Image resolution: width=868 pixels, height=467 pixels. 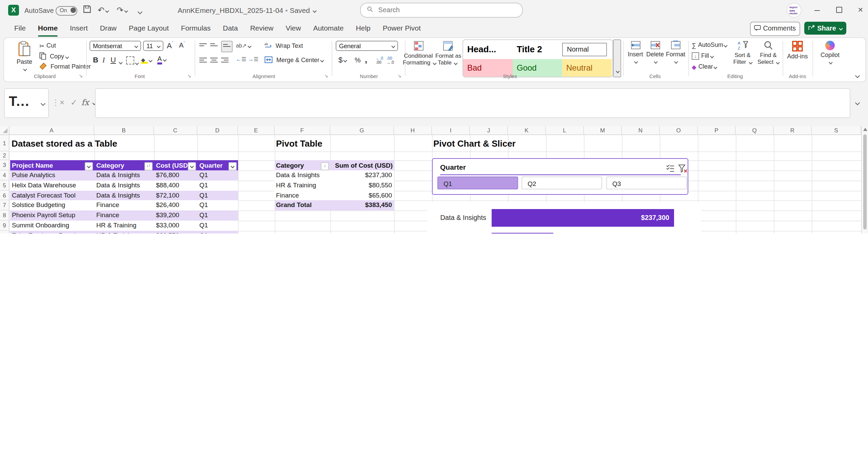 I want to click on pivot-row: Data & Insights$237,300, so click(x=334, y=175).